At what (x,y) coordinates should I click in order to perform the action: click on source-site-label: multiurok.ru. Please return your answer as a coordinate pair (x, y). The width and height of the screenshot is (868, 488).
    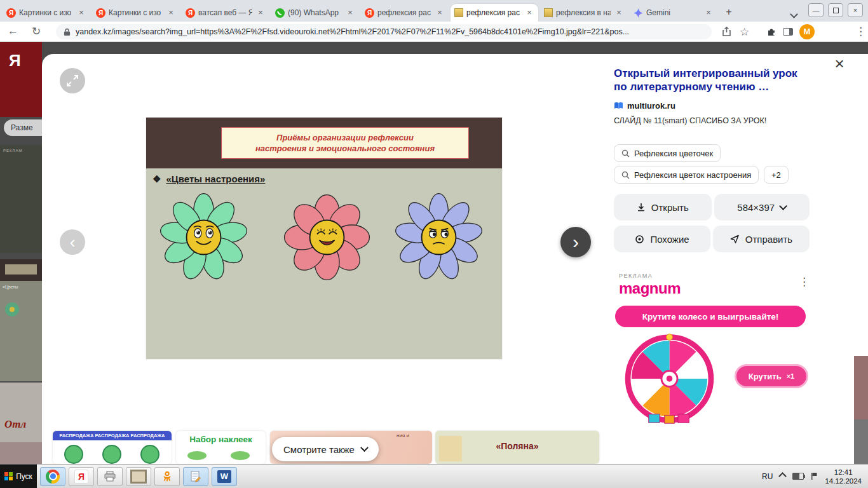
    Looking at the image, I should click on (651, 105).